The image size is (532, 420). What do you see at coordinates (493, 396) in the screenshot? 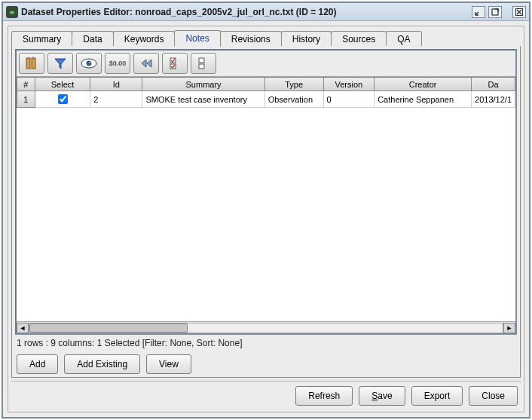
I see `close-button: Close` at bounding box center [493, 396].